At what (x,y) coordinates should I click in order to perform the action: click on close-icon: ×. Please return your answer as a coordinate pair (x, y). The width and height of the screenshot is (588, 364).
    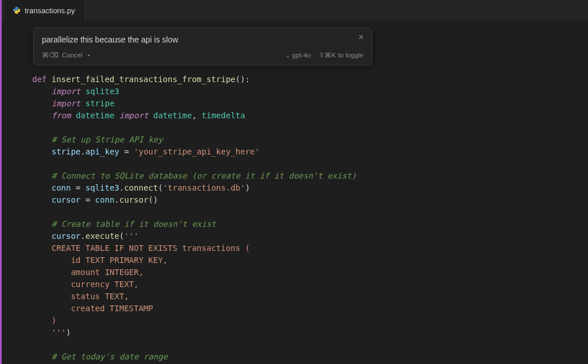
    Looking at the image, I should click on (361, 37).